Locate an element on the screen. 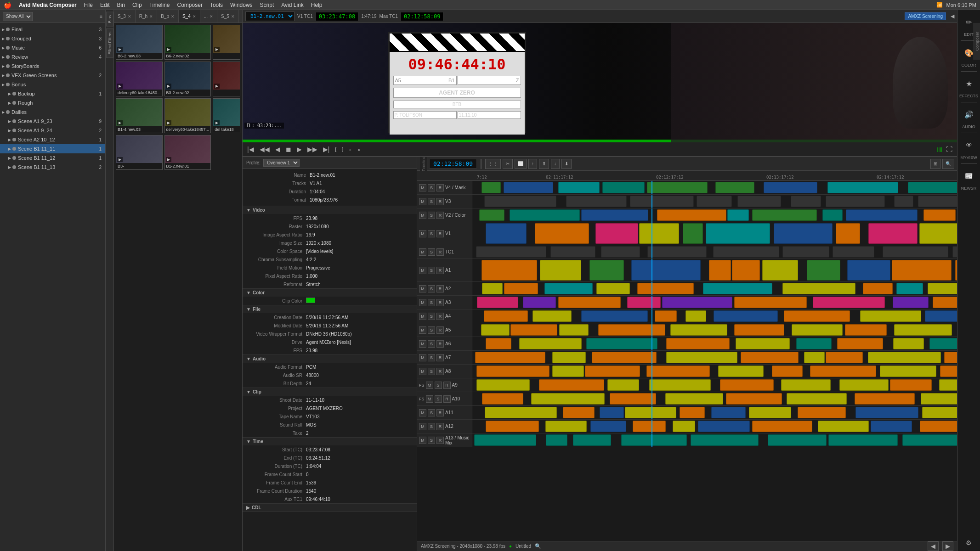 Image resolution: width=980 pixels, height=551 pixels. track-mute-btn-13: M is located at coordinates (430, 385).